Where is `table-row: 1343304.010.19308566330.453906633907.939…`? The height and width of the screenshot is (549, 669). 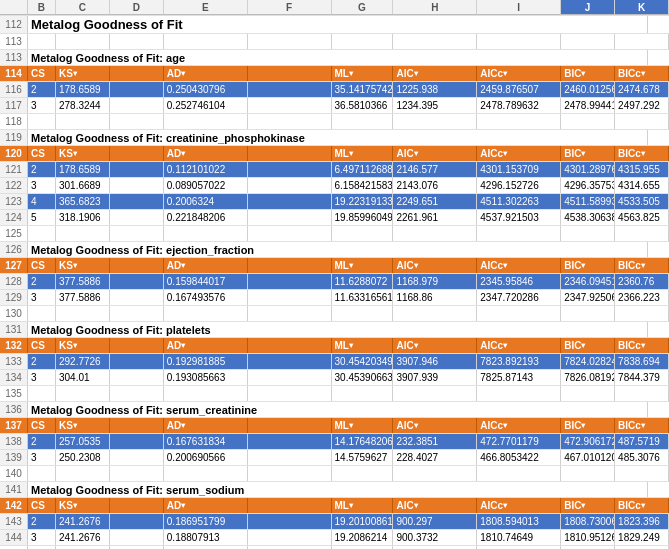
table-row: 1343304.010.19308566330.453906633907.939… is located at coordinates (334, 378).